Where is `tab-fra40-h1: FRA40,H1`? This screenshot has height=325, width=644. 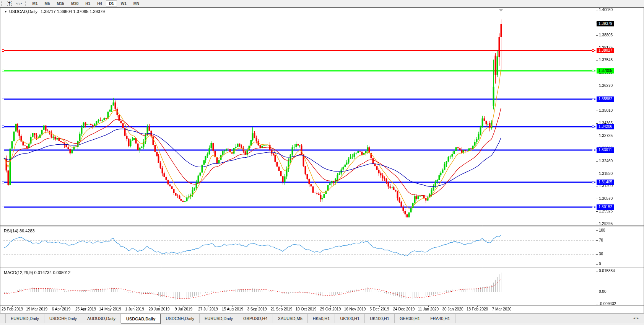 tab-fra40-h1: FRA40,H1 is located at coordinates (440, 318).